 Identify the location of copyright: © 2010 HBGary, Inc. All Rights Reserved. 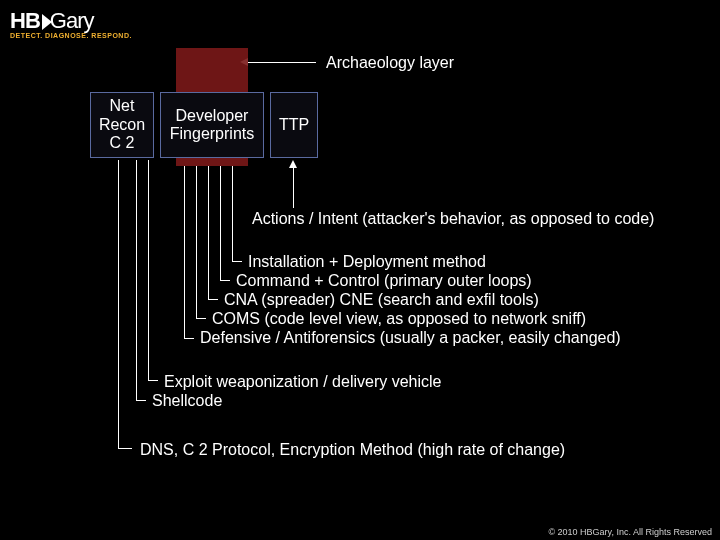
(630, 532).